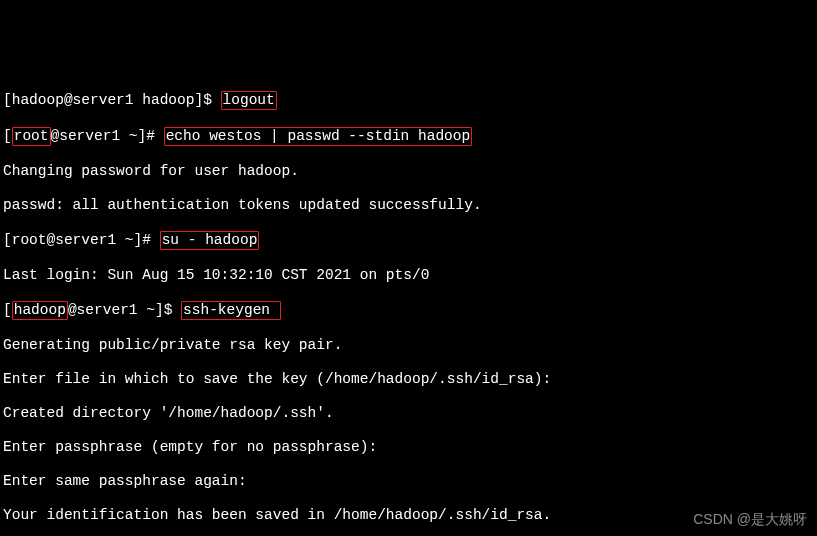  What do you see at coordinates (408, 240) in the screenshot?
I see `terminal-line: [root@server1 ~]# su - hadoop` at bounding box center [408, 240].